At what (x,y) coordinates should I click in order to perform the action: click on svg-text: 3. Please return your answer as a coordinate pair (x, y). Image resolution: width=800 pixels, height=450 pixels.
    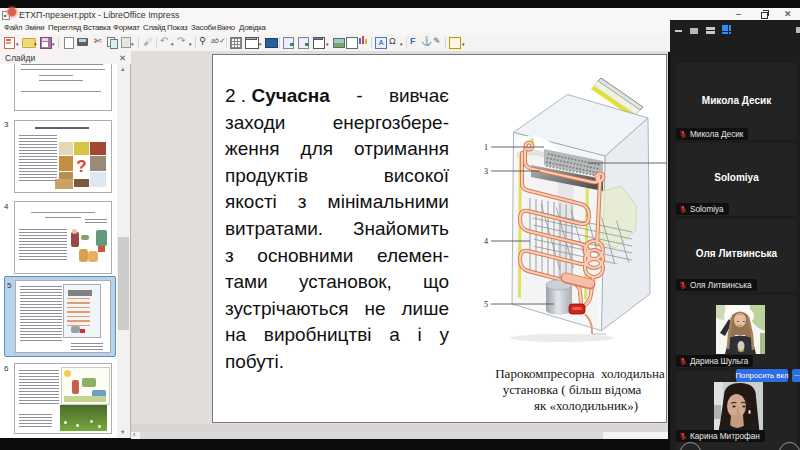
    Looking at the image, I should click on (486, 172).